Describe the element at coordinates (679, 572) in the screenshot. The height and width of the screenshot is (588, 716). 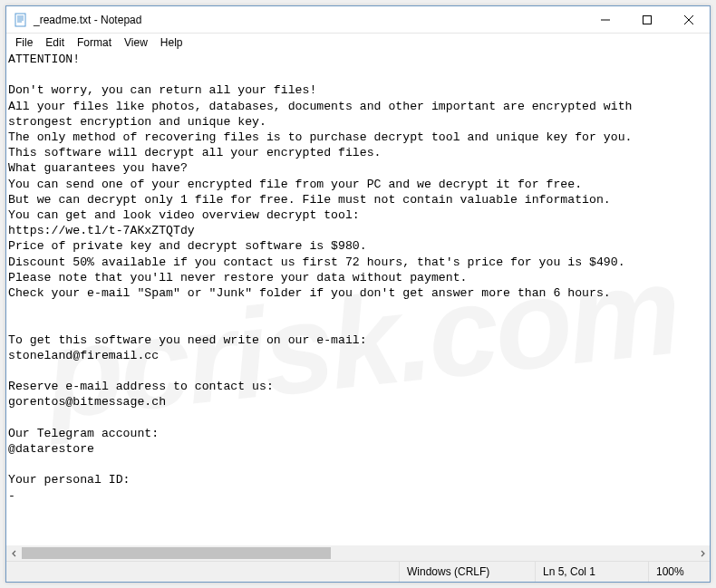
I see `status-zoom: 100%` at that location.